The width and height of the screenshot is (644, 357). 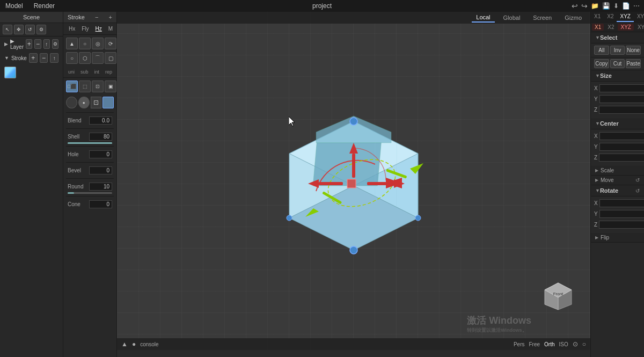 What do you see at coordinates (617, 191) in the screenshot?
I see `rotate-section-header: ▼ Rotate ↺` at bounding box center [617, 191].